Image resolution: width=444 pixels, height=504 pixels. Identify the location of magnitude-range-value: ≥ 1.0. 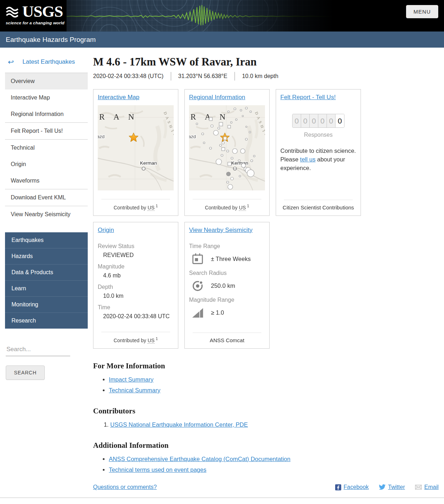
(218, 313).